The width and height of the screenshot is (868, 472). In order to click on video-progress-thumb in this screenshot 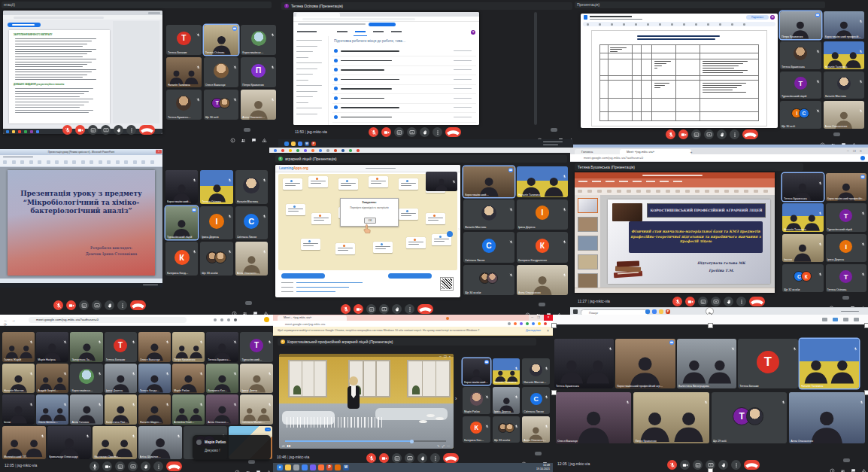, I will do `click(412, 441)`.